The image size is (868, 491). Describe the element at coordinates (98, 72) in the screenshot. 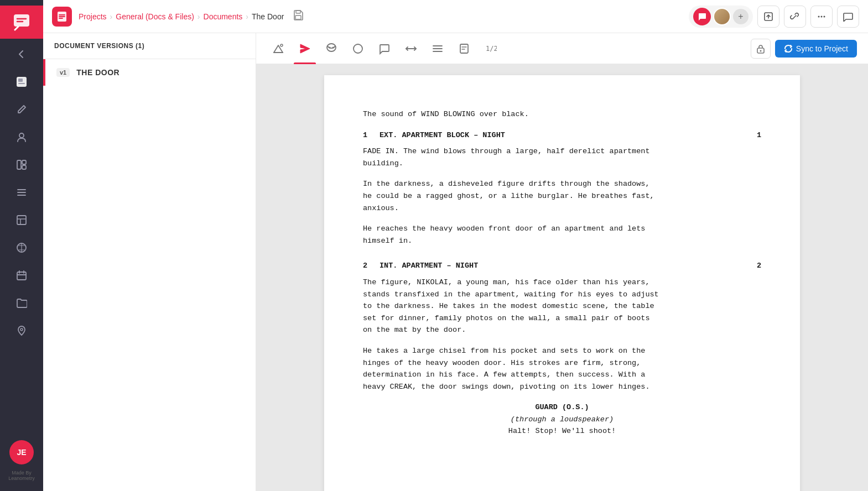

I see `version-title: THE DOOR` at that location.